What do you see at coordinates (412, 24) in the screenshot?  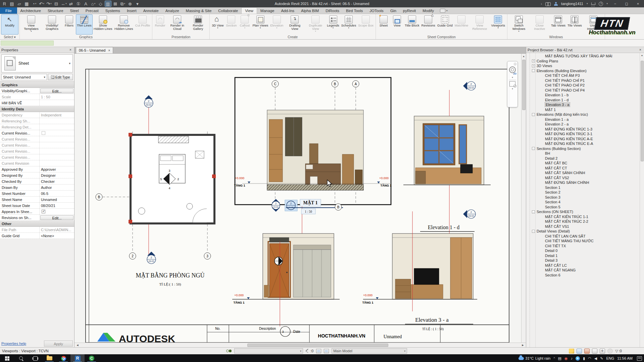 I see `ribbon-button: Title Block` at bounding box center [412, 24].